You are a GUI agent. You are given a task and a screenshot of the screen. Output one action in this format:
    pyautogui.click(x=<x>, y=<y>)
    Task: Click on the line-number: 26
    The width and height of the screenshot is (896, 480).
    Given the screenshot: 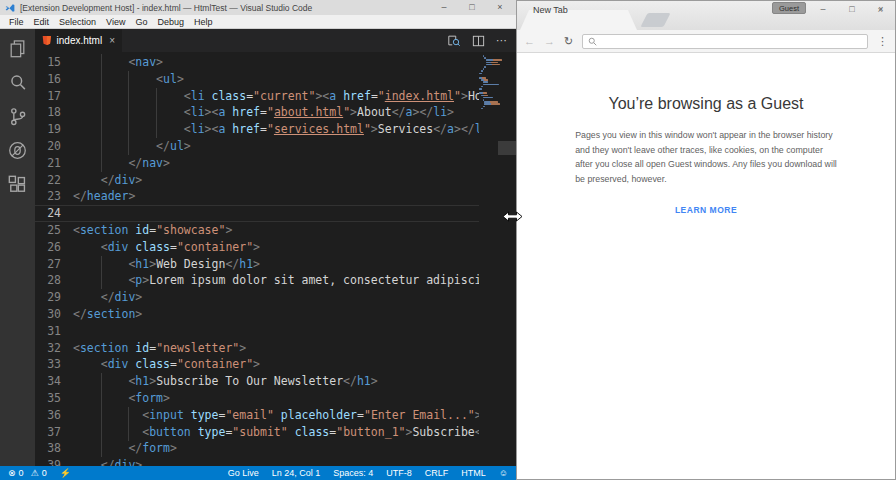 What is the action you would take?
    pyautogui.click(x=54, y=248)
    